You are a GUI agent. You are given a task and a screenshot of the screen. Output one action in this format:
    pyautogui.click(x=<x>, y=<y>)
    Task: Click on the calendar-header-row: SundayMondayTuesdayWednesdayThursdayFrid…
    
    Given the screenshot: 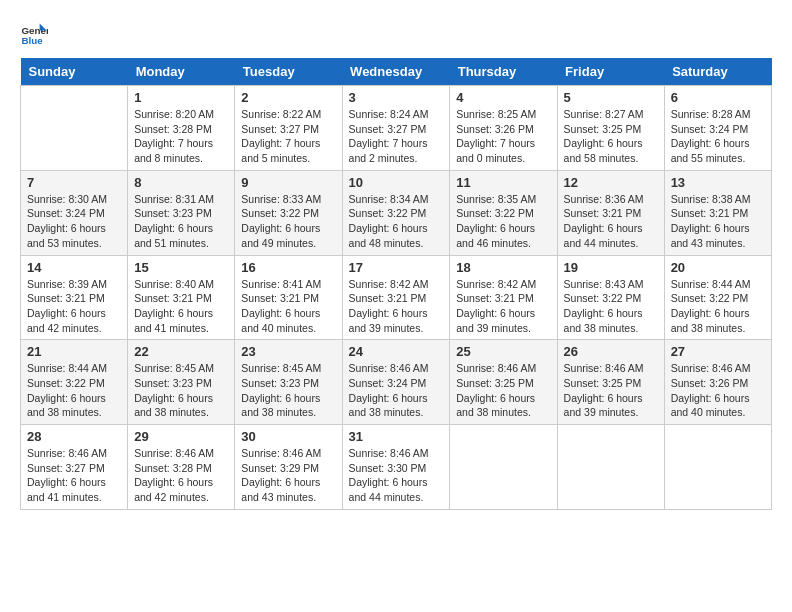 What is the action you would take?
    pyautogui.click(x=396, y=72)
    